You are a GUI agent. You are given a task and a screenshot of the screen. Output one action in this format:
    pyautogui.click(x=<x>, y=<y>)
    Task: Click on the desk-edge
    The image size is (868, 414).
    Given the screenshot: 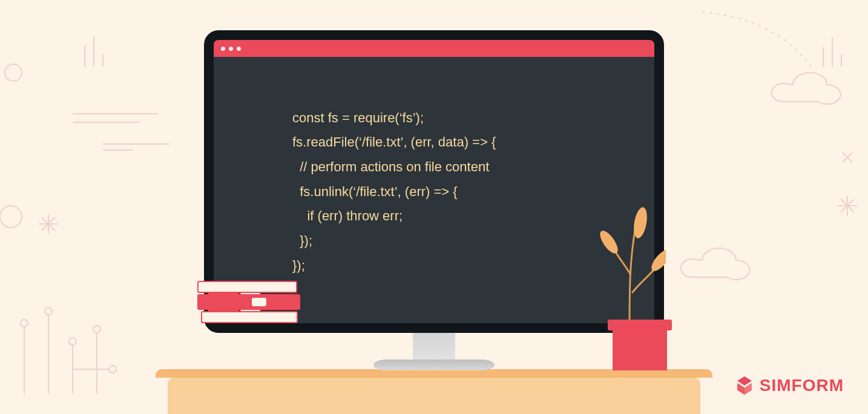 What is the action you would take?
    pyautogui.click(x=434, y=373)
    